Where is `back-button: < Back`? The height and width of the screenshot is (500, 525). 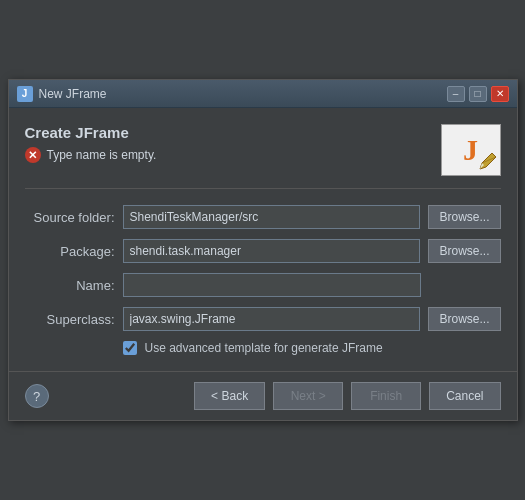 back-button: < Back is located at coordinates (230, 396).